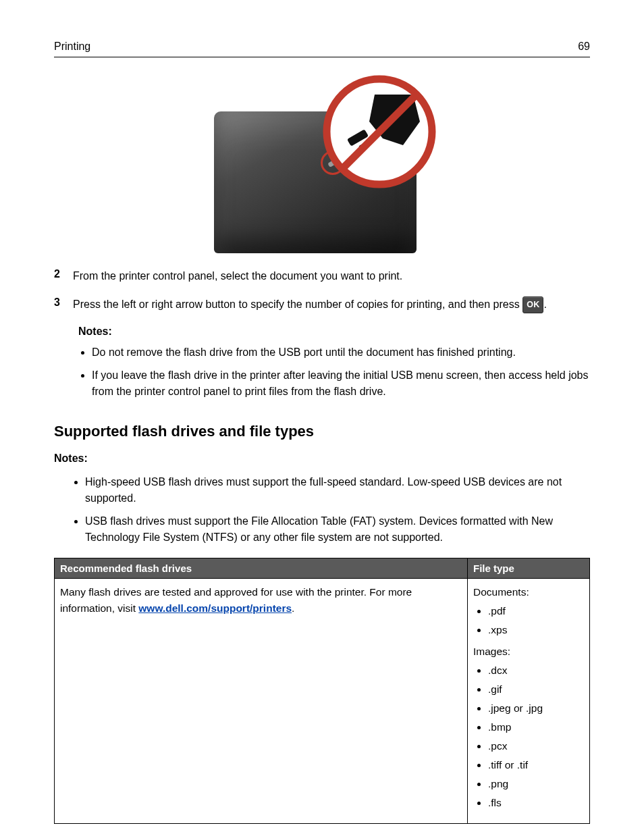 The height and width of the screenshot is (834, 644). I want to click on do-not-touch-icon, so click(379, 132).